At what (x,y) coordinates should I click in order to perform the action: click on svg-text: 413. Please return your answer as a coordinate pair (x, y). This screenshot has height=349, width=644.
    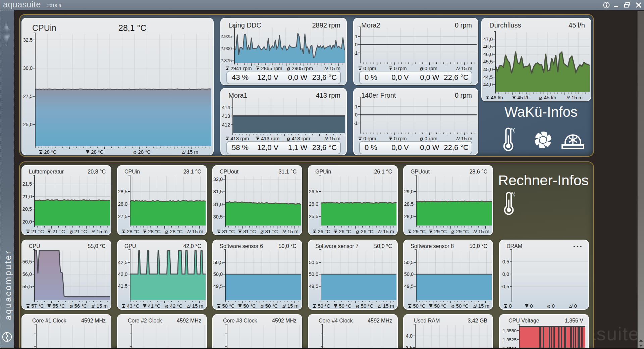
    Looking at the image, I should click on (226, 116).